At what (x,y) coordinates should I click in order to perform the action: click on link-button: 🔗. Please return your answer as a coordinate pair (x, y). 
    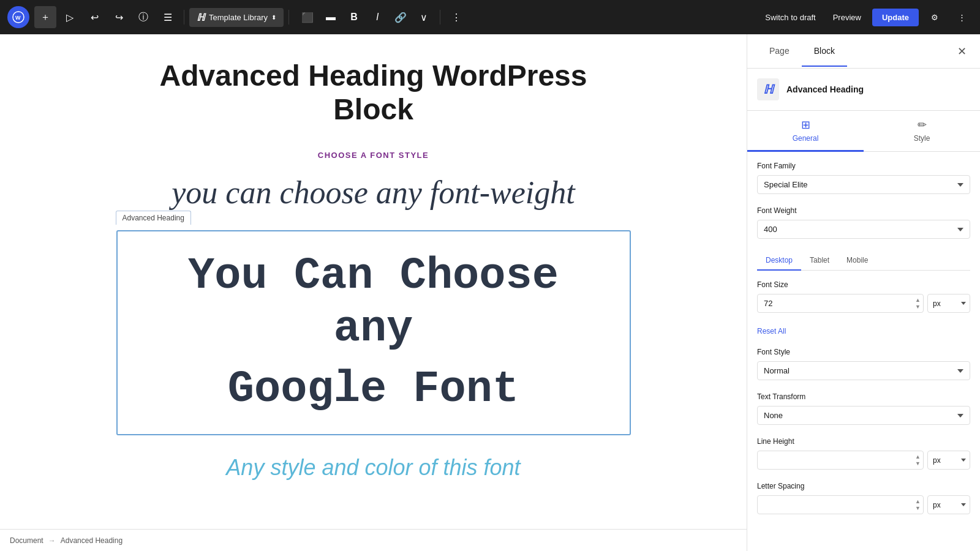
    Looking at the image, I should click on (401, 17).